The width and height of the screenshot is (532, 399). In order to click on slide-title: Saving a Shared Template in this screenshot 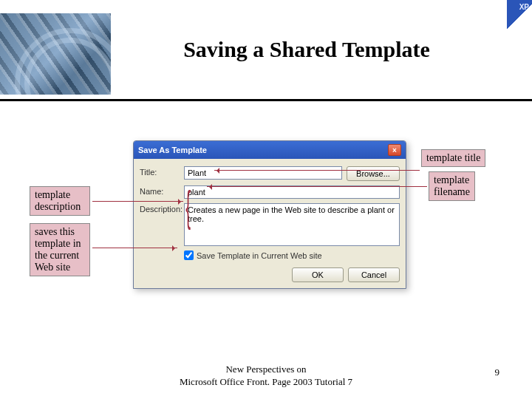, I will do `click(321, 38)`.